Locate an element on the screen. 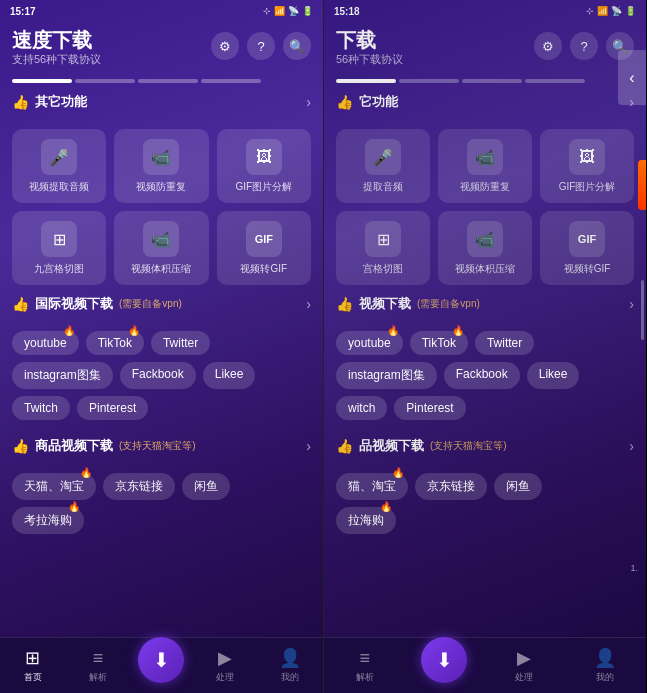  tag-kaola-label-left: 考拉海购 is located at coordinates (48, 520).